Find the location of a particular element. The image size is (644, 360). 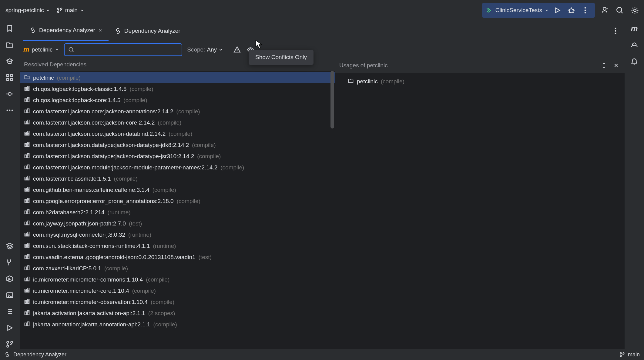

expand-collapse-button is located at coordinates (604, 65).